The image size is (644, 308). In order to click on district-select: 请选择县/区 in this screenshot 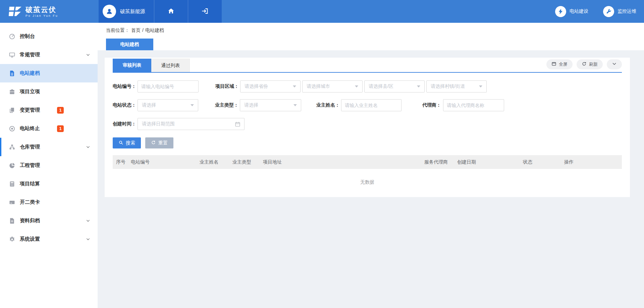, I will do `click(394, 86)`.